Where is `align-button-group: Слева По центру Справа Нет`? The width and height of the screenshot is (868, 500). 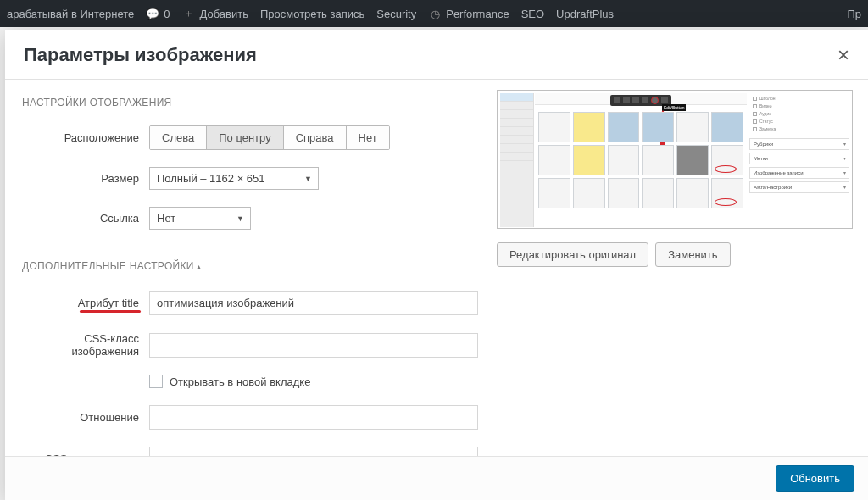
align-button-group: Слева По центру Справа Нет is located at coordinates (270, 137).